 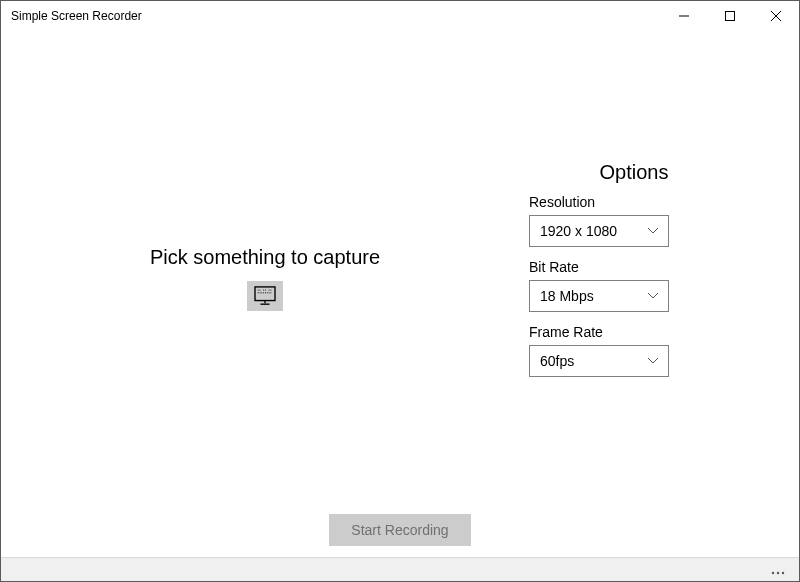 What do you see at coordinates (599, 296) in the screenshot?
I see `bitrate-select: 18 Mbps` at bounding box center [599, 296].